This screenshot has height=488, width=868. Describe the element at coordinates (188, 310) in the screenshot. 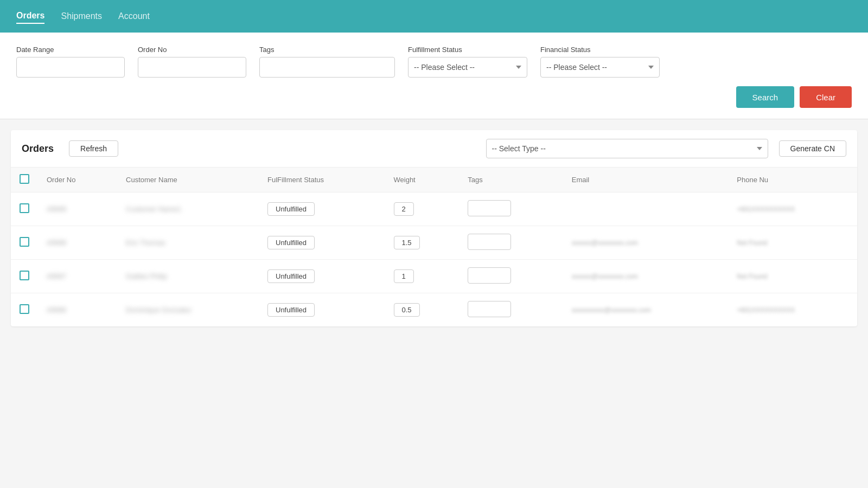

I see `row-customer-name: Dominique Gonzalez` at that location.